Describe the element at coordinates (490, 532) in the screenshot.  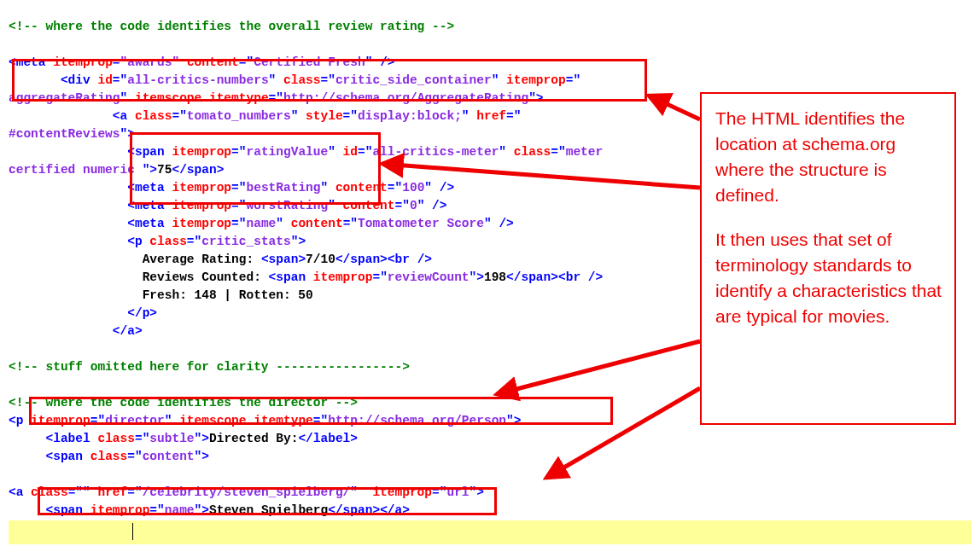
I see `highlighted-bottom-line` at that location.